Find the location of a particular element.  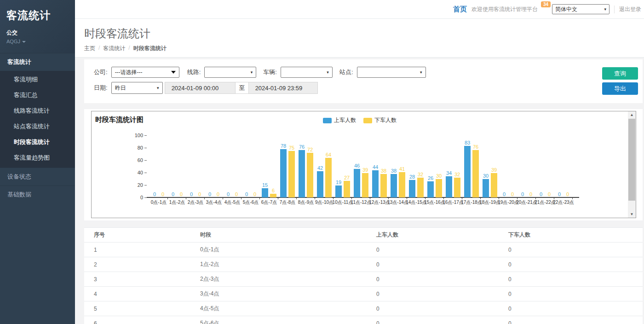

x-tick-label: 12点-13点 is located at coordinates (380, 202).